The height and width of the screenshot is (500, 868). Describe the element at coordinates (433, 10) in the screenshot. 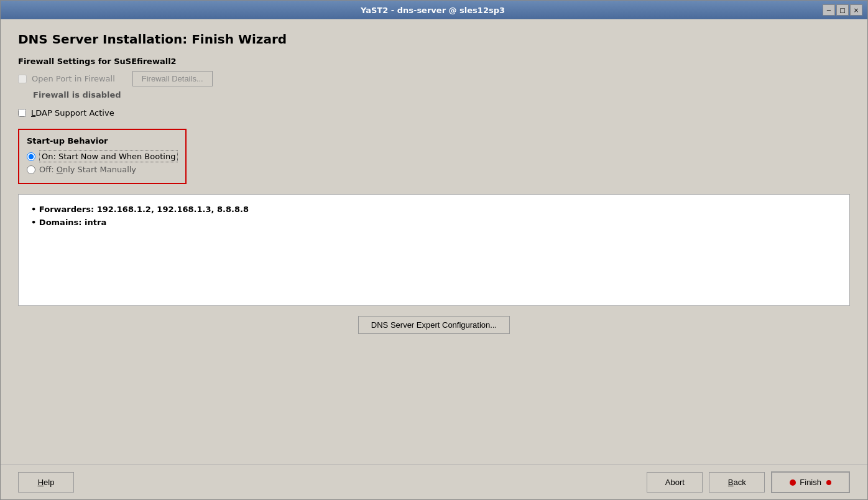

I see `window-title: YaST2 - dns-server @ sles12sp3` at that location.